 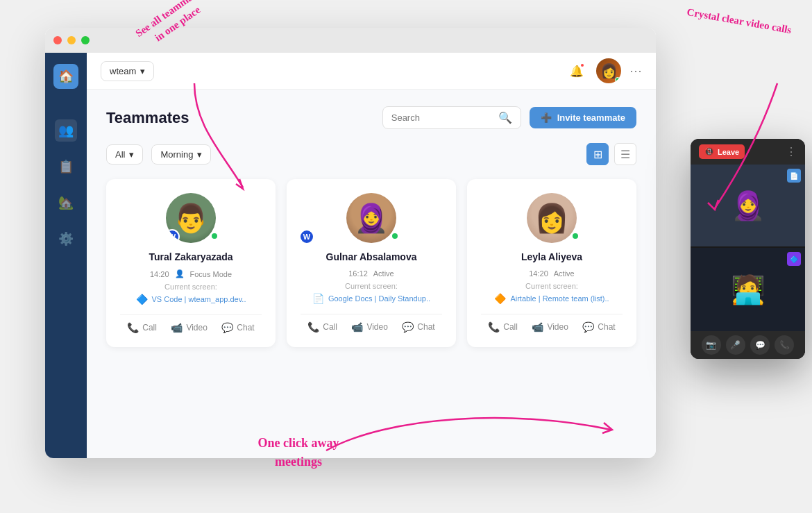 I want to click on sidebar-item-tasks: 📋, so click(x=66, y=167).